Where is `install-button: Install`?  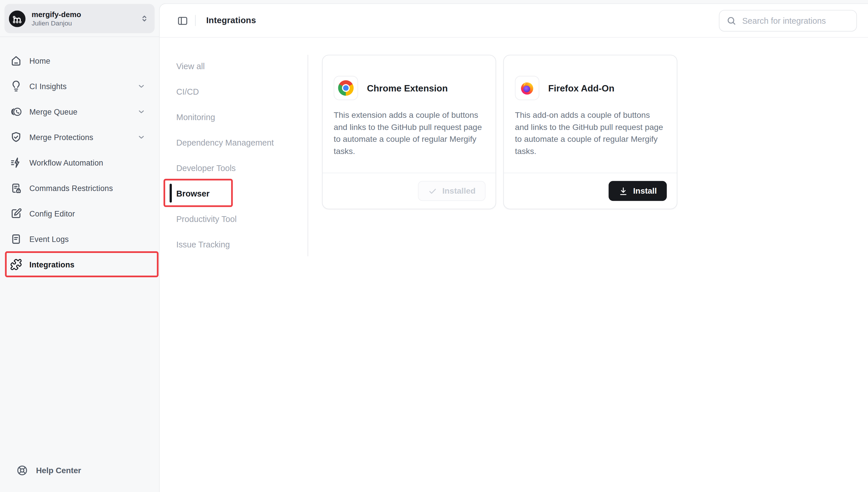 install-button: Install is located at coordinates (638, 191).